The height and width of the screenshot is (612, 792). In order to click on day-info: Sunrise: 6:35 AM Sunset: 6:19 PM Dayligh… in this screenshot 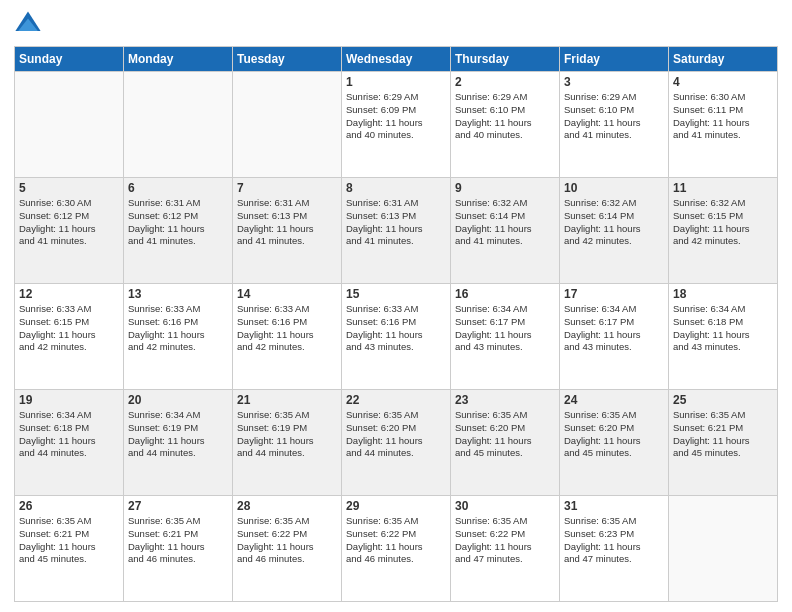, I will do `click(287, 434)`.